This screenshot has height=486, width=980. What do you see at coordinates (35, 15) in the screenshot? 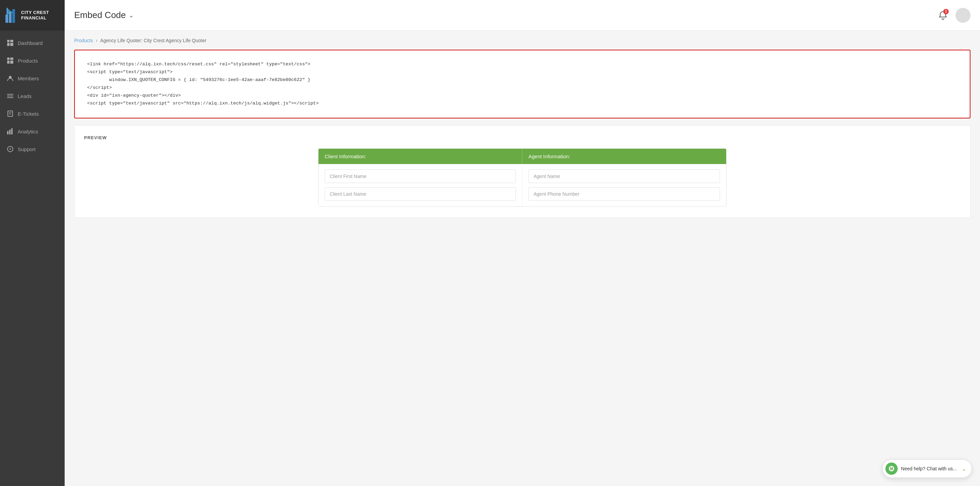
I see `brand-name: CITY CREST FINANCIAL` at bounding box center [35, 15].